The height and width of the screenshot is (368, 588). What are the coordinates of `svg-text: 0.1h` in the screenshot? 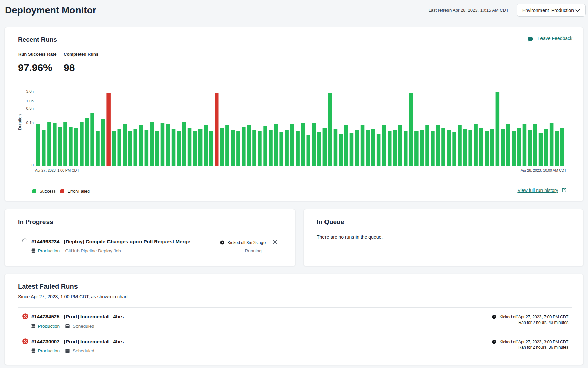 It's located at (30, 123).